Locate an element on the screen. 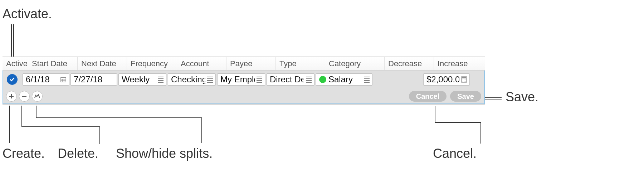  increase-field: $2,000.00 is located at coordinates (447, 79).